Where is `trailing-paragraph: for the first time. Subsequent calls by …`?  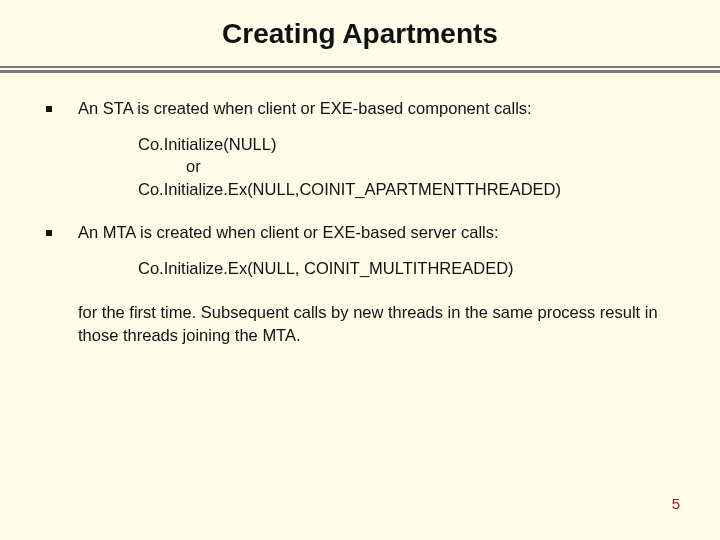
trailing-paragraph: for the first time. Subsequent calls by … is located at coordinates (376, 324).